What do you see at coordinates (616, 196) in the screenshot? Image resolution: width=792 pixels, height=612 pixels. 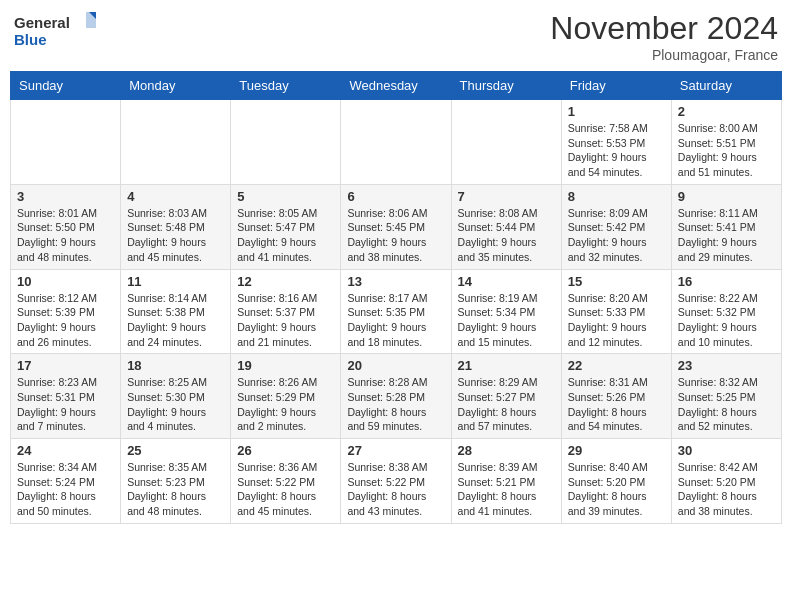 I see `day-number: 8` at bounding box center [616, 196].